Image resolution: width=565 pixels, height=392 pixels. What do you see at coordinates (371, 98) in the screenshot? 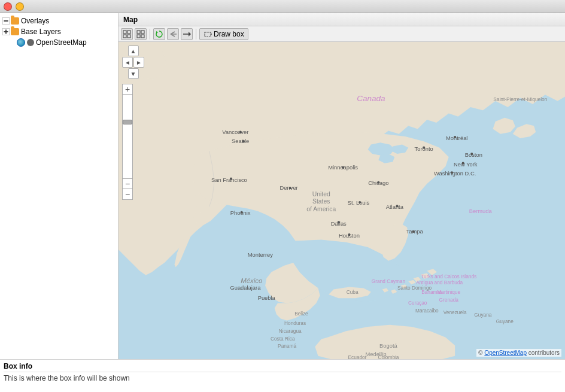
I see `svg-text: Canada` at bounding box center [371, 98].